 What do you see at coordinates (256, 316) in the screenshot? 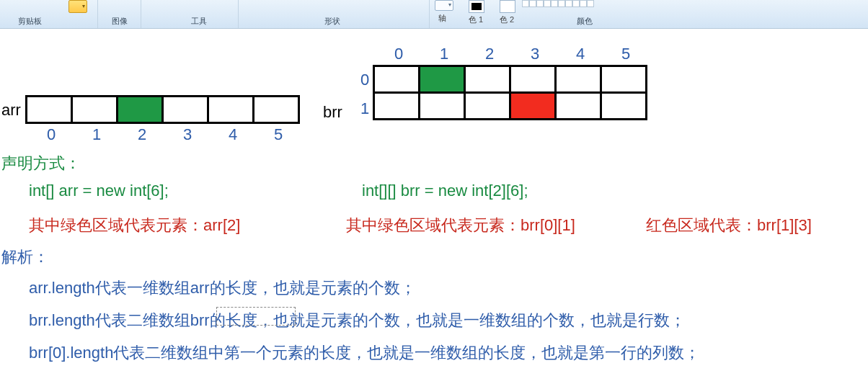
I see `paint-selection` at bounding box center [256, 316].